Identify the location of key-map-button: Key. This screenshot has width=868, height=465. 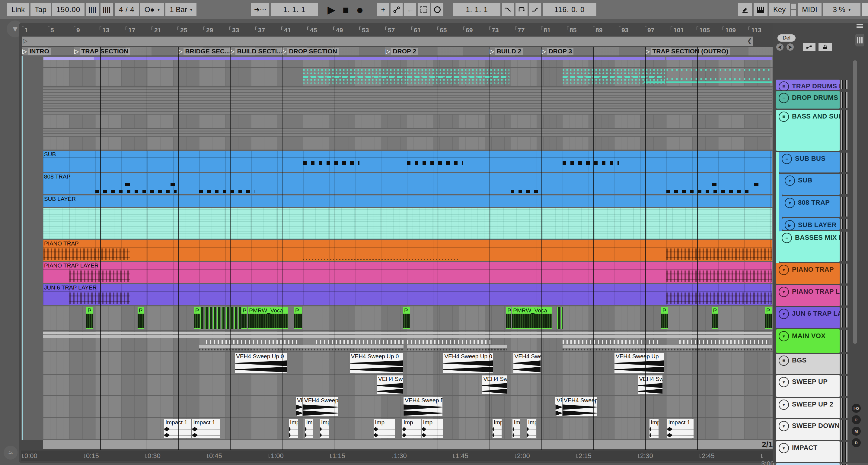
(779, 9).